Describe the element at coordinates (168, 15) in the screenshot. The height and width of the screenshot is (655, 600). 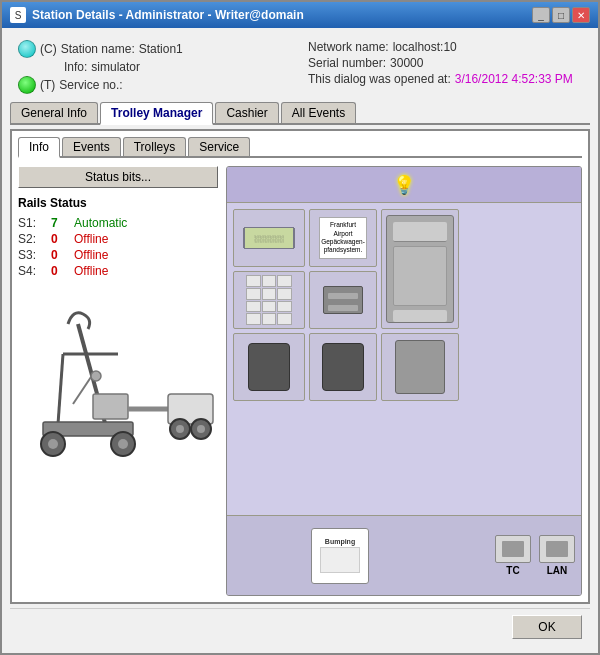
I see `window-title: Station Details - Administrator - Writer…` at that location.